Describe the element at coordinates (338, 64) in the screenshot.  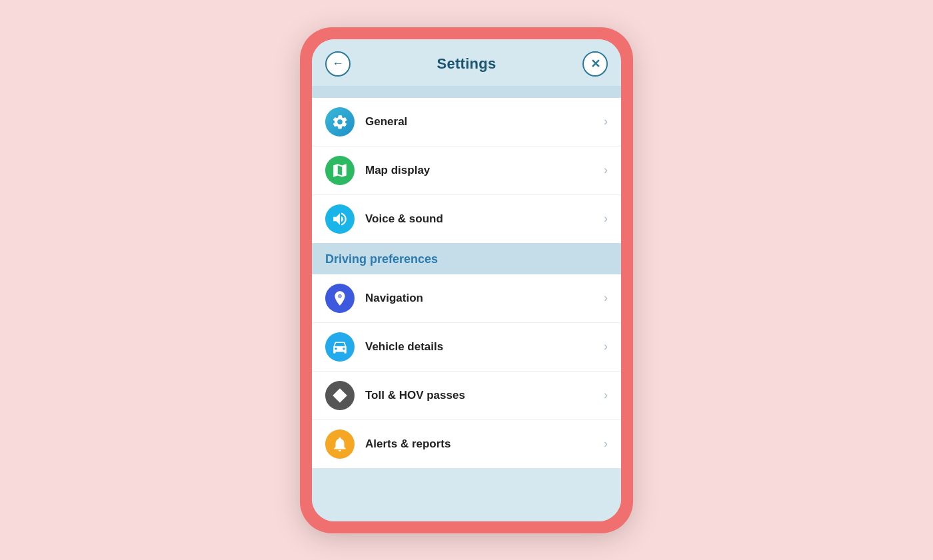
I see `back-button: ←` at that location.